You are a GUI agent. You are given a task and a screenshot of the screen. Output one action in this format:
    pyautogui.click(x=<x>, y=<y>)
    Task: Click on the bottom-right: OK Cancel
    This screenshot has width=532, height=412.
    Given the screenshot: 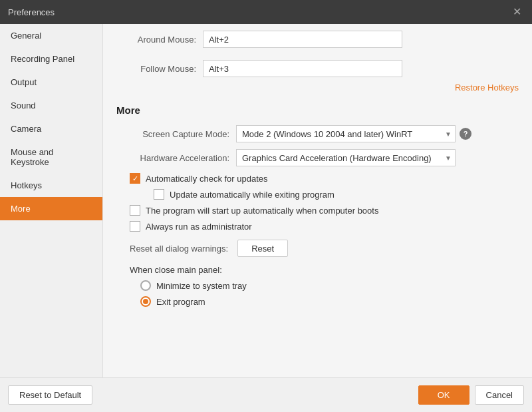 What is the action you would take?
    pyautogui.click(x=471, y=395)
    